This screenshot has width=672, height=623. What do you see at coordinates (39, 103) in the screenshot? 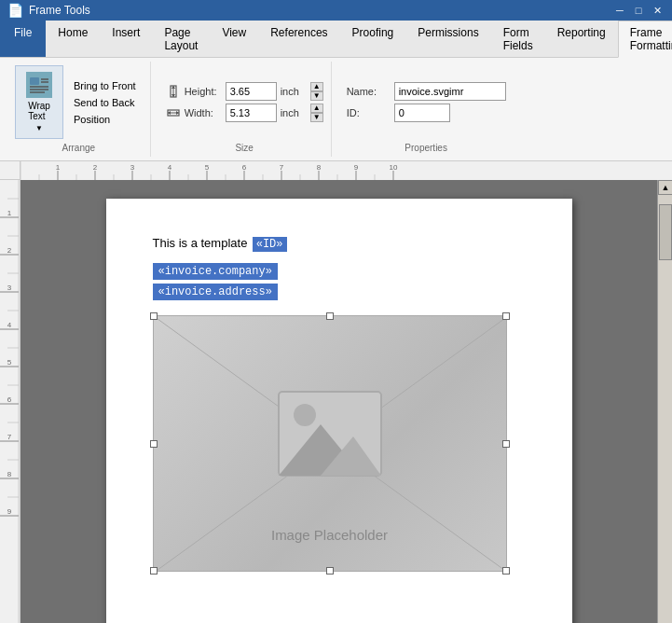
I see `wrap-text-button: WrapText ▼` at bounding box center [39, 103].